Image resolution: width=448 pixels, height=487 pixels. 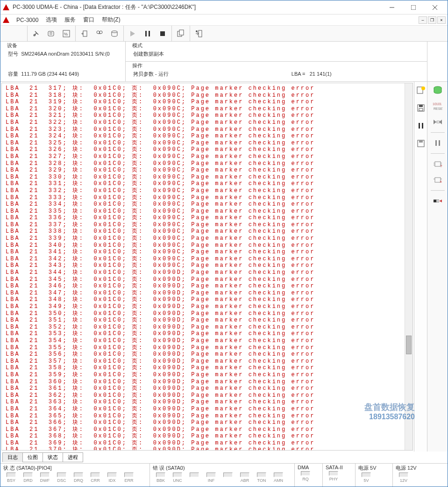 What do you see at coordinates (13, 457) in the screenshot?
I see `tab-log: 日志` at bounding box center [13, 457].